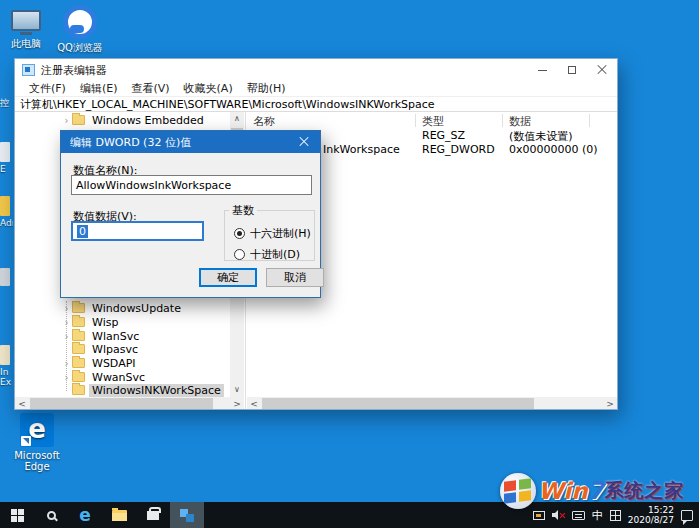 The width and height of the screenshot is (699, 528). I want to click on watermark-site-text: 系统之家, so click(644, 491).